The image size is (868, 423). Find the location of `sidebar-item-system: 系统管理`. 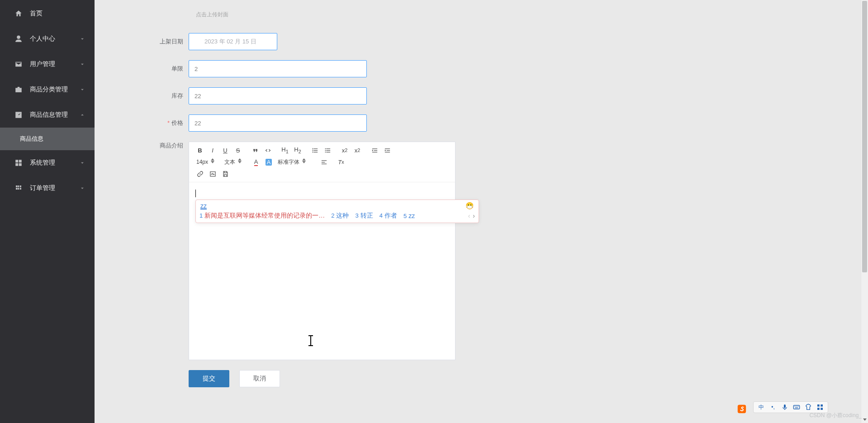

sidebar-item-system: 系统管理 is located at coordinates (47, 163).